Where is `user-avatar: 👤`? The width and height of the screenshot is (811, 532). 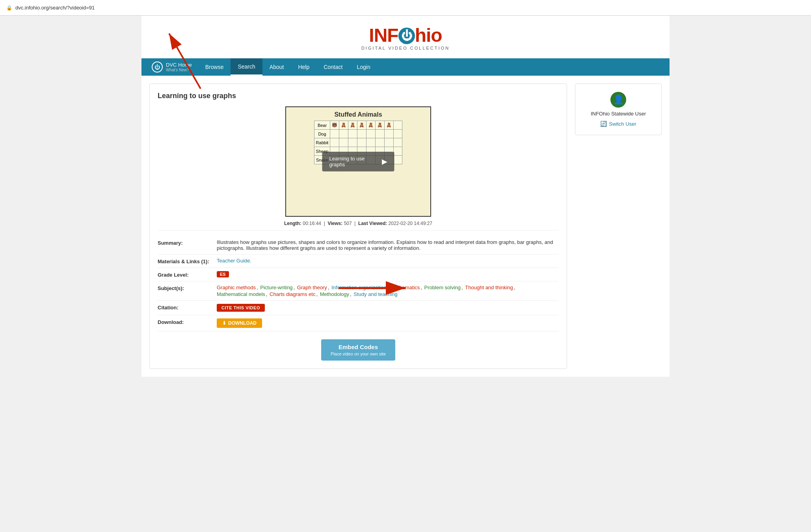 user-avatar: 👤 is located at coordinates (618, 100).